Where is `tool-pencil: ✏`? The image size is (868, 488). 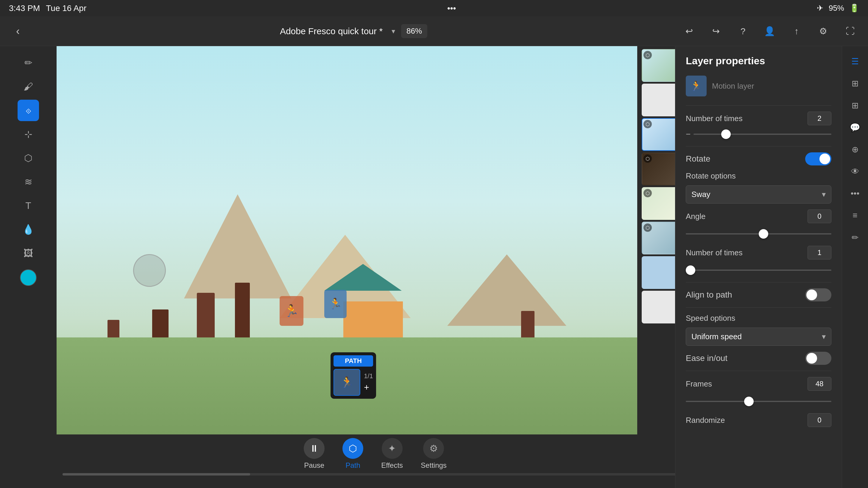
tool-pencil: ✏ is located at coordinates (28, 63).